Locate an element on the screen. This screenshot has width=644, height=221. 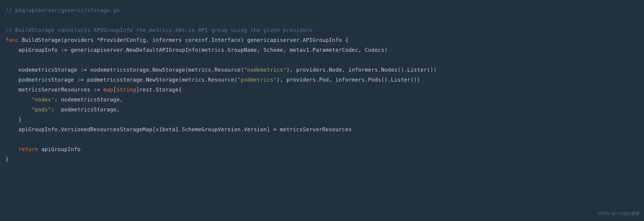
func-name: BuildStorage is located at coordinates (41, 40).